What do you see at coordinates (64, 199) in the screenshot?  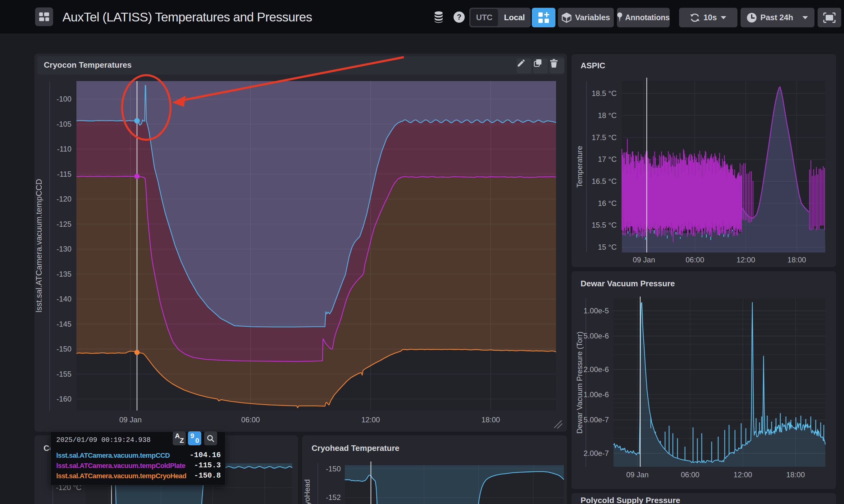 I see `svg-text: -120` at bounding box center [64, 199].